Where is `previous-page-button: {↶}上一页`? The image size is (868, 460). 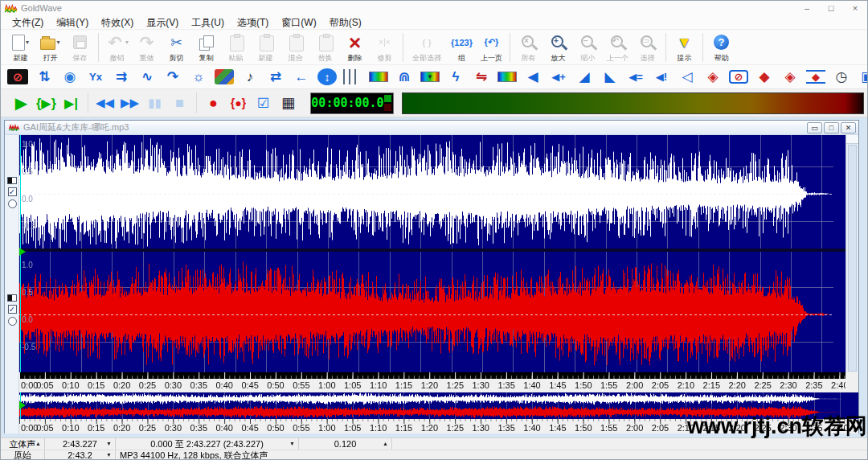
previous-page-button: {↶}上一页 is located at coordinates (492, 47).